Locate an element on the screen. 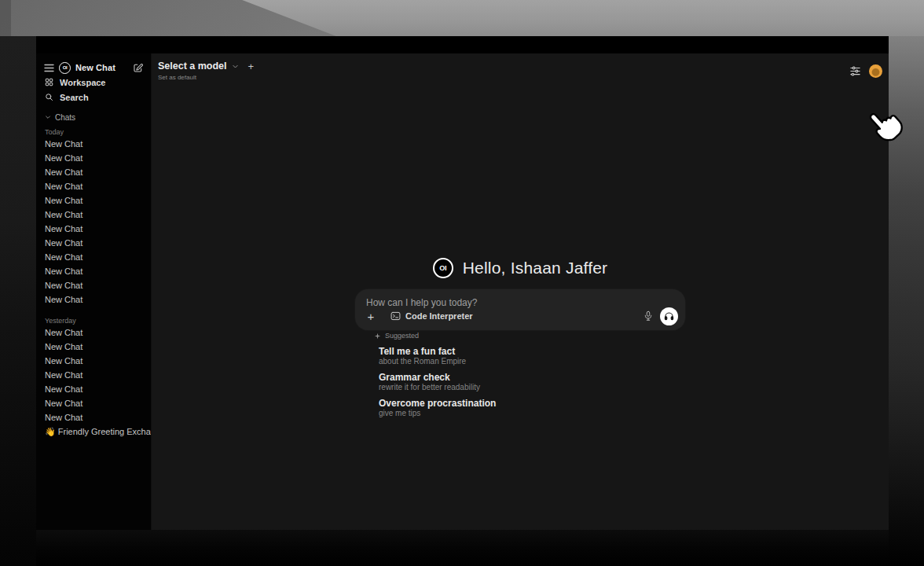  main-header: Select a model + Set as default is located at coordinates (520, 68).